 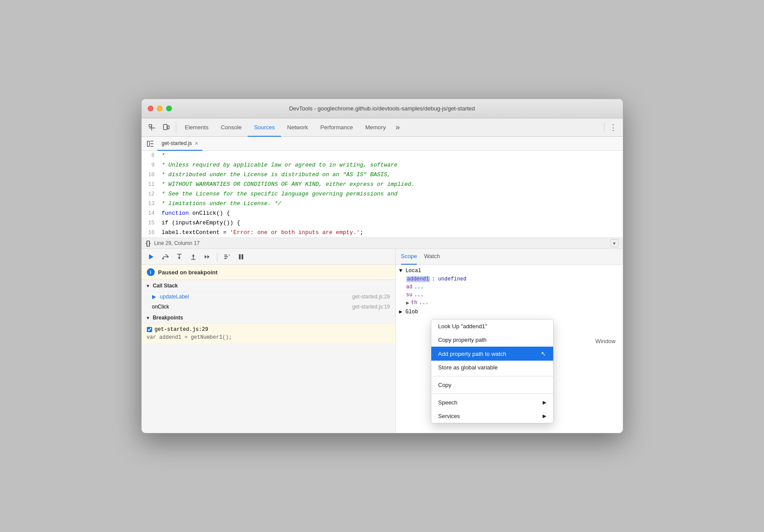 What do you see at coordinates (613, 128) in the screenshot?
I see `devtools-menu-button: ⋮` at bounding box center [613, 128].